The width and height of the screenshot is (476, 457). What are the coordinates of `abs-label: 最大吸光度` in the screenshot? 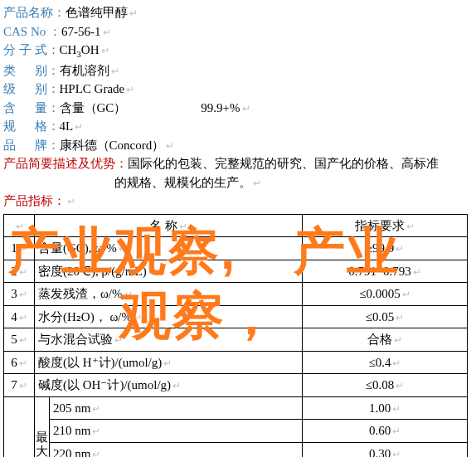 It's located at (42, 426).